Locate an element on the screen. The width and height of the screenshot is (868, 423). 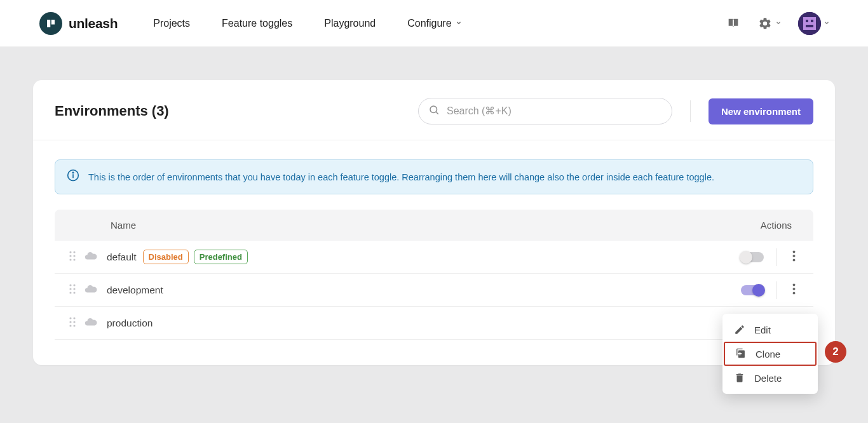
settings-menu is located at coordinates (770, 24).